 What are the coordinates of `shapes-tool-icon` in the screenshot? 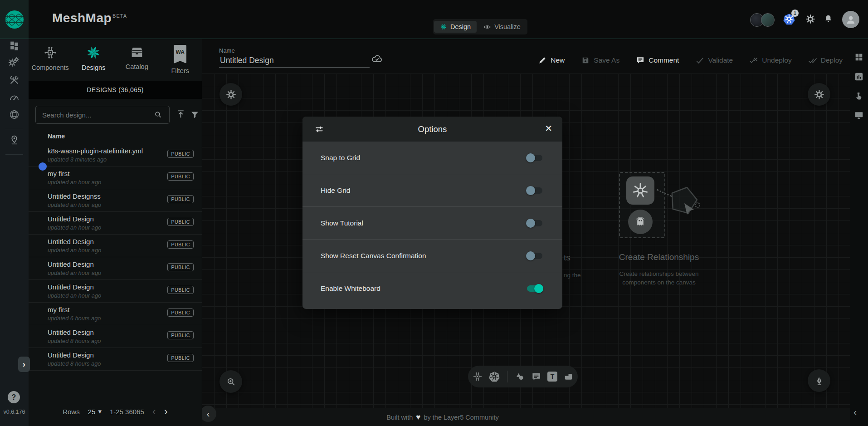 It's located at (520, 377).